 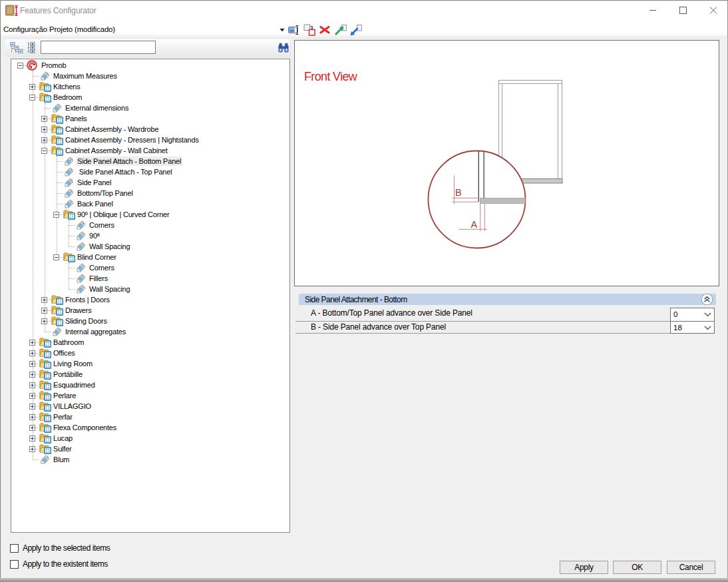 I want to click on svg-text: B, so click(x=458, y=192).